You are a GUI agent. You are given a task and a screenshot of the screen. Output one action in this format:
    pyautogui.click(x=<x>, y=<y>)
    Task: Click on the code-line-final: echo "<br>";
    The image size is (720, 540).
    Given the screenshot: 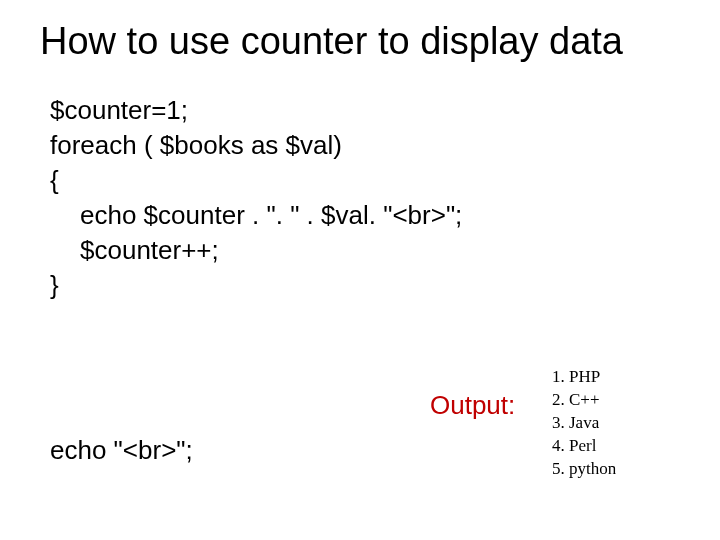 What is the action you would take?
    pyautogui.click(x=122, y=450)
    